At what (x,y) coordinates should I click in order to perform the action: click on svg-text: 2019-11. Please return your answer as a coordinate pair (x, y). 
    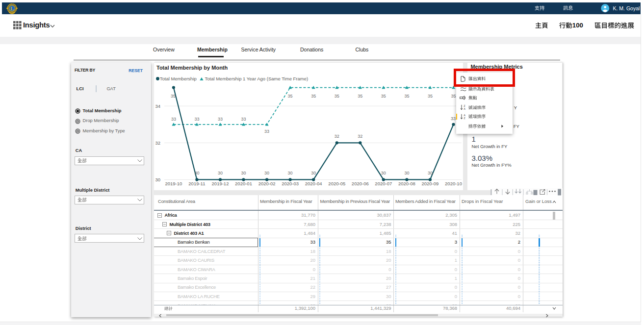
    Looking at the image, I should click on (197, 183).